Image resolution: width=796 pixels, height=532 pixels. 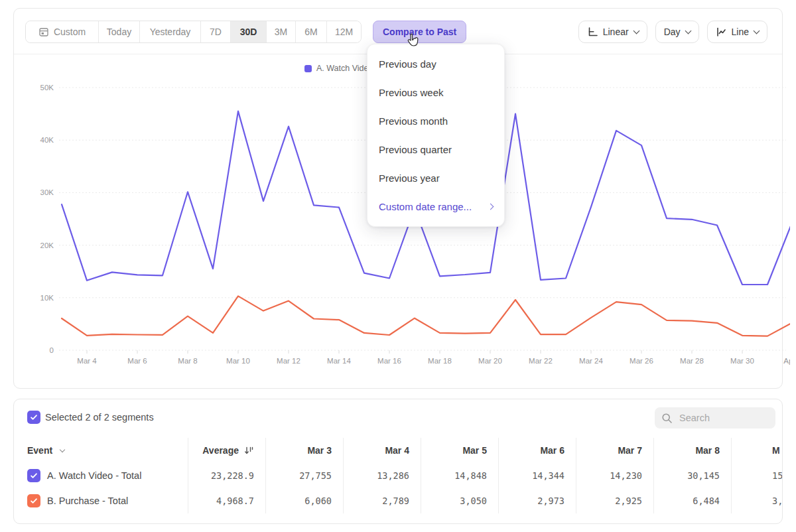 What do you see at coordinates (52, 350) in the screenshot?
I see `svg-text: 0` at bounding box center [52, 350].